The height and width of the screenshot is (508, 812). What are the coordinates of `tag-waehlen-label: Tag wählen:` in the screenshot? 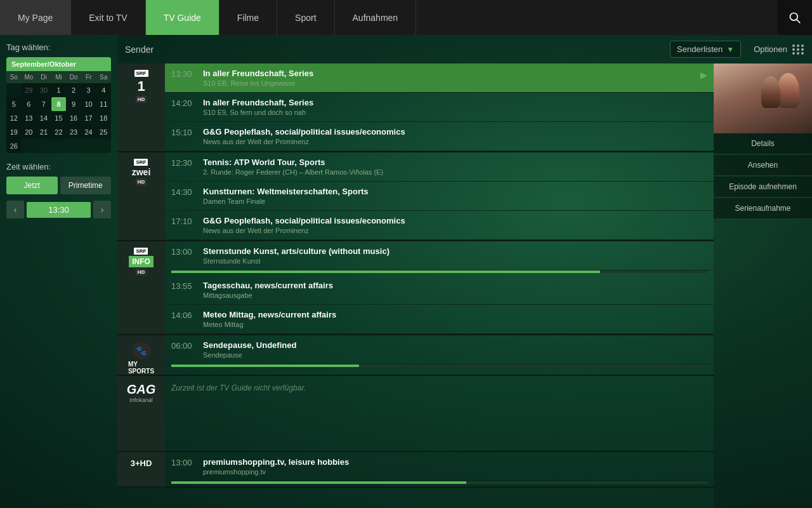 It's located at (58, 47).